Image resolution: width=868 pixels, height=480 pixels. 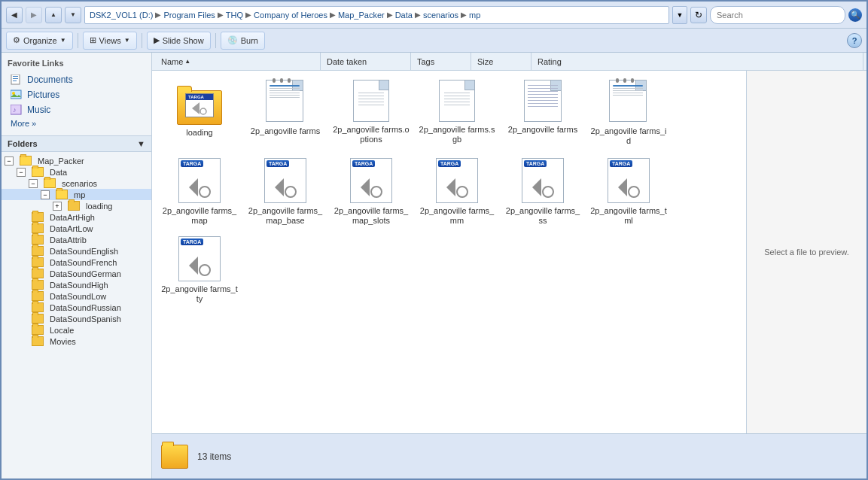 What do you see at coordinates (474, 15) in the screenshot?
I see `path-segment-mp: mp` at bounding box center [474, 15].